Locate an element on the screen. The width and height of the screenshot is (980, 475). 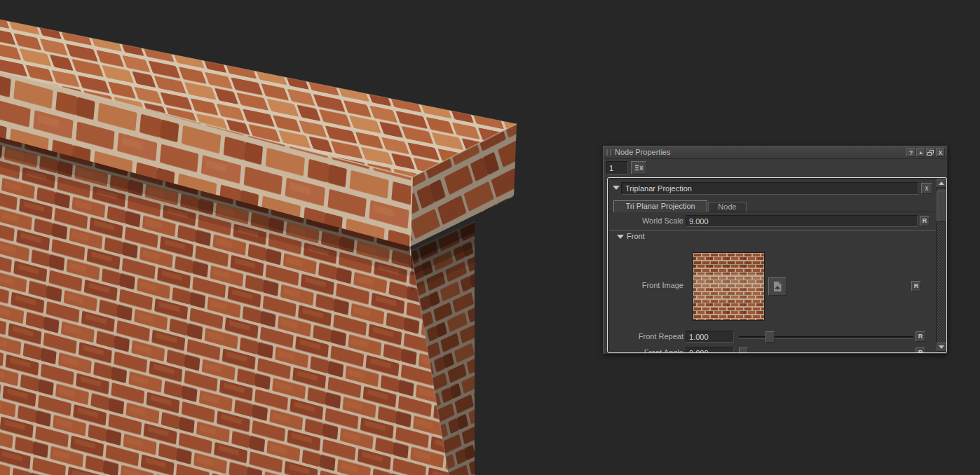
front-repeat-reset-button: R is located at coordinates (920, 336).